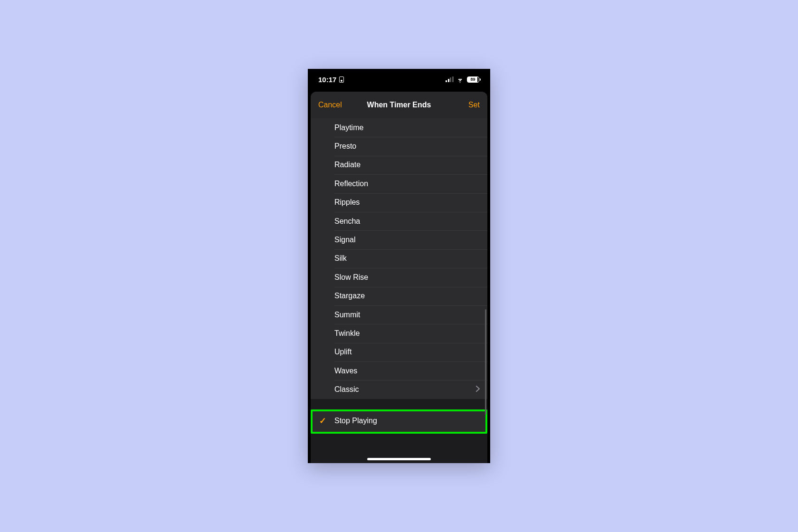 The width and height of the screenshot is (798, 532). I want to click on sound-label: Playtime, so click(349, 128).